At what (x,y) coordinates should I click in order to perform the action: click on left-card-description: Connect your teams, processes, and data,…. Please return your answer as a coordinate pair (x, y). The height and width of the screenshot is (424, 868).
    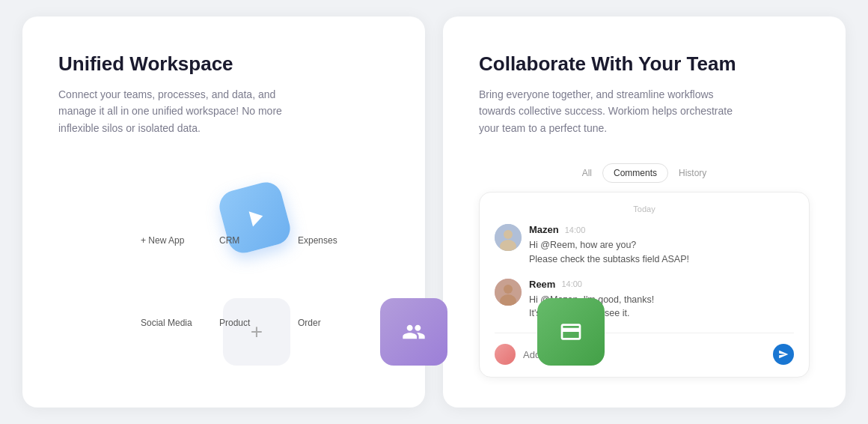
    Looking at the image, I should click on (186, 111).